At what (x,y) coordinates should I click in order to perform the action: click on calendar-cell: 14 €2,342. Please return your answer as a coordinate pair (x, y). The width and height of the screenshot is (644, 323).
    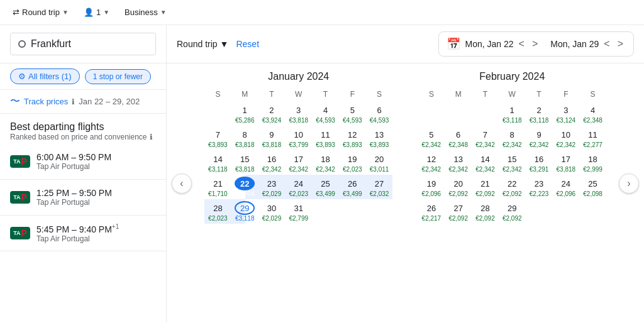
    Looking at the image, I should click on (486, 162).